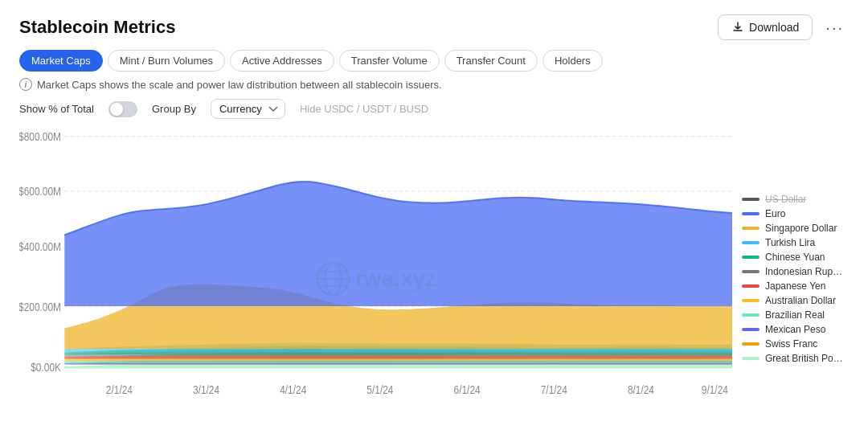 This screenshot has width=868, height=442. Describe the element at coordinates (751, 272) in the screenshot. I see `legend-swatch-idr` at that location.